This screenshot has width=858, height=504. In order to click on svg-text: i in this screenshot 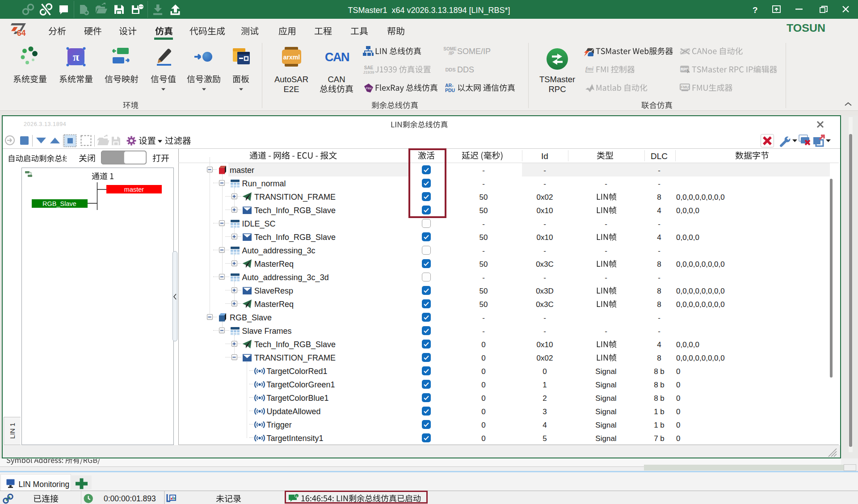, I will do `click(297, 496)`.